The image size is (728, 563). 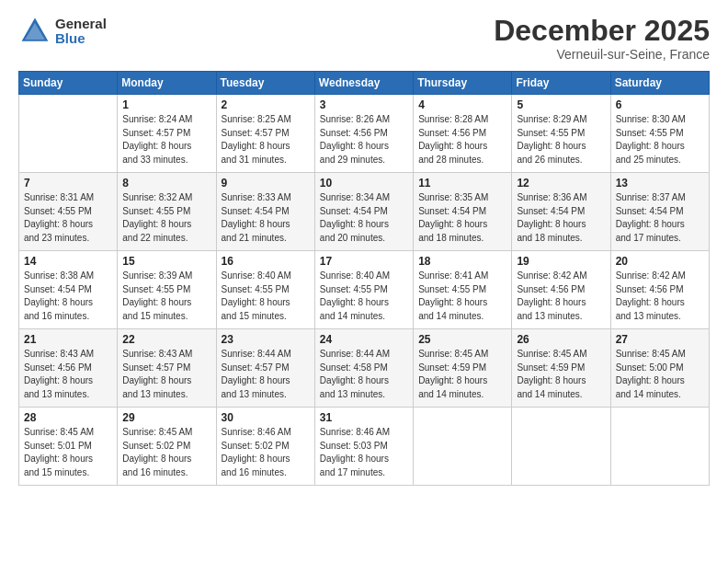 What do you see at coordinates (660, 105) in the screenshot?
I see `day-number: 6` at bounding box center [660, 105].